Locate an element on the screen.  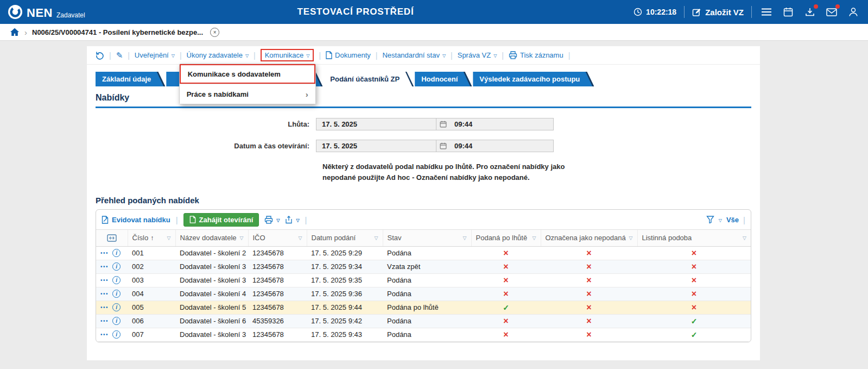
column-header-ico: IČO▽ is located at coordinates (277, 238).